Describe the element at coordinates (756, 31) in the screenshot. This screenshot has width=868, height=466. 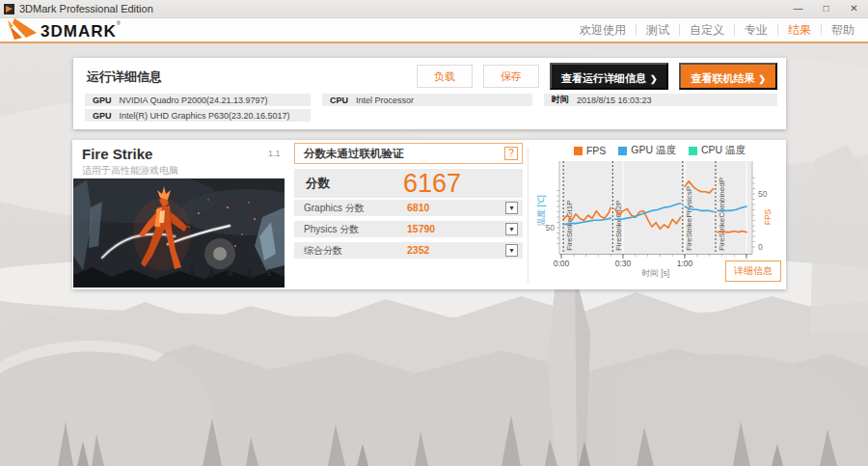
I see `menu-item-professional: 专业` at that location.